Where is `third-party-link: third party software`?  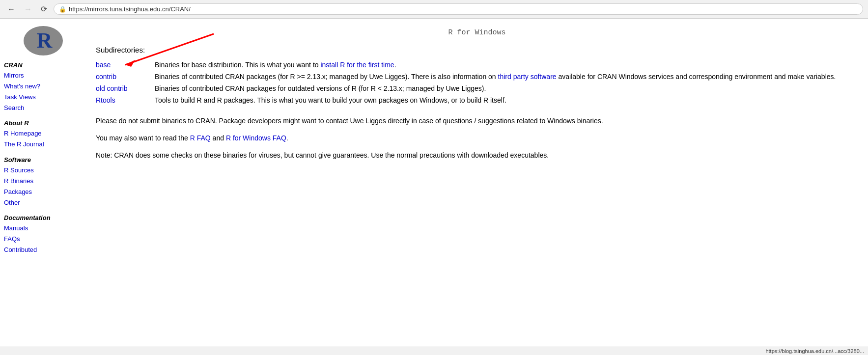
third-party-link: third party software is located at coordinates (528, 77).